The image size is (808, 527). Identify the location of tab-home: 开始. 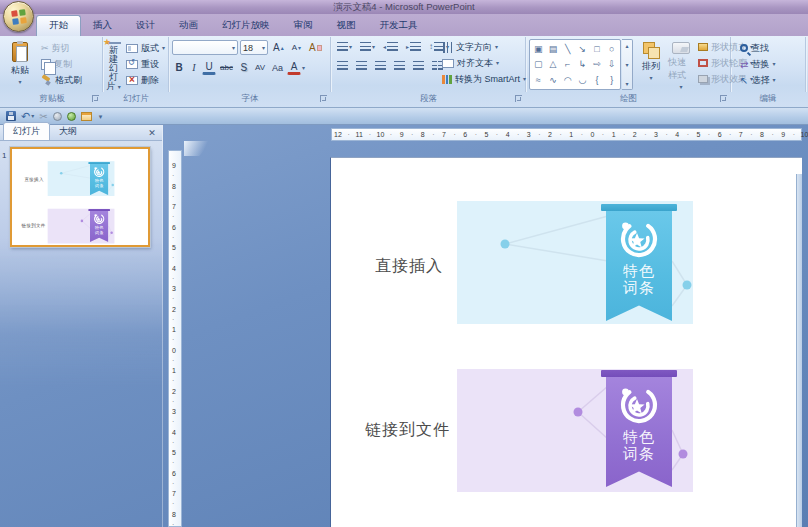
(58, 26).